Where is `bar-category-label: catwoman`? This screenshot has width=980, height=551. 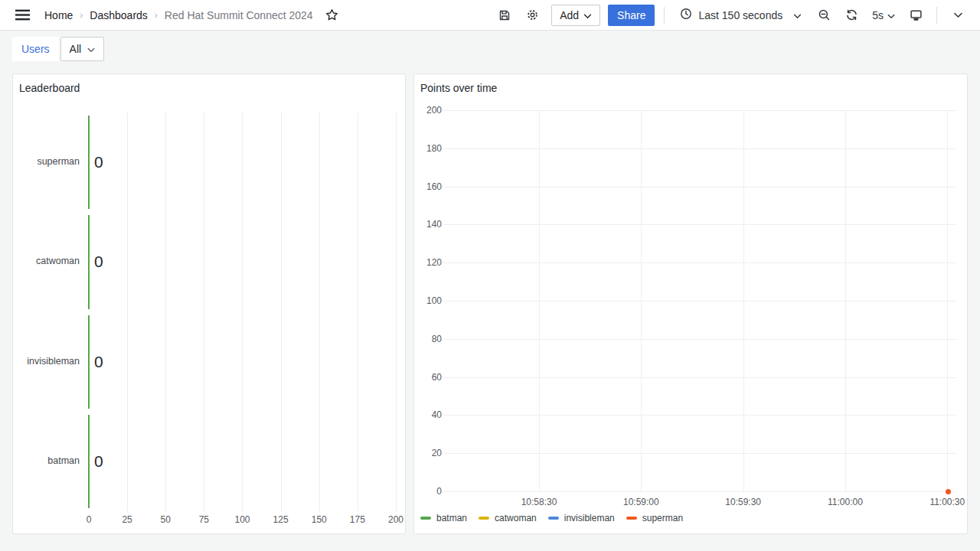 bar-category-label: catwoman is located at coordinates (46, 261).